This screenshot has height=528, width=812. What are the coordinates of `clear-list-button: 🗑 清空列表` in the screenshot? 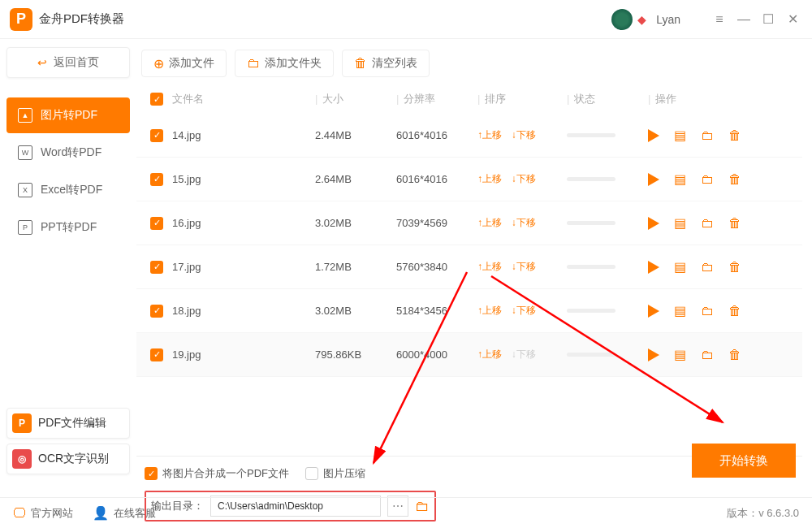 It's located at (386, 63).